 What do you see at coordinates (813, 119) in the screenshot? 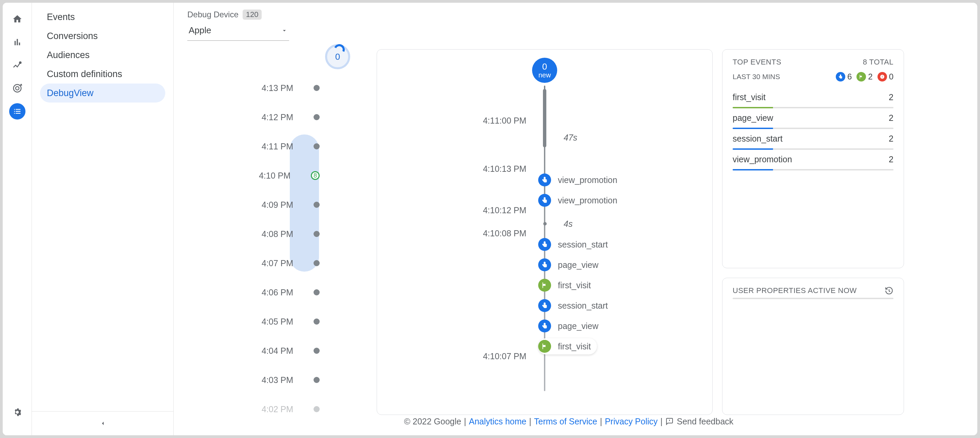
I see `top-event-row: page_view2` at bounding box center [813, 119].